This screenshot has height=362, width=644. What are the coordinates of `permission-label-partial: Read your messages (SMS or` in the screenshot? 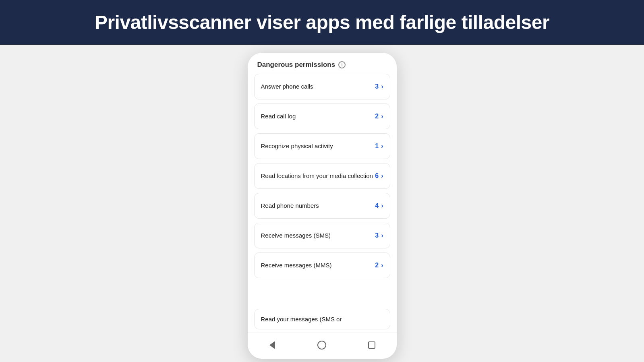 It's located at (301, 319).